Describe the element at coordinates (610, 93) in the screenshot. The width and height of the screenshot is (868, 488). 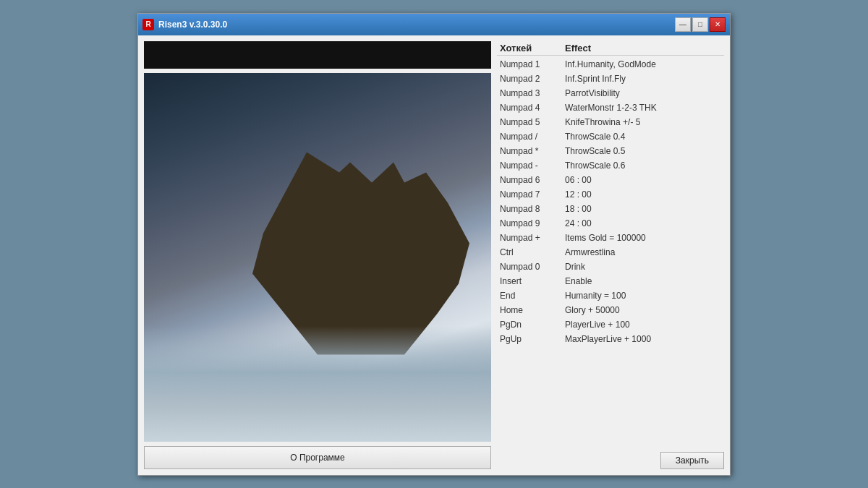
I see `table-row: Numpad 3ParrotVisibility` at that location.